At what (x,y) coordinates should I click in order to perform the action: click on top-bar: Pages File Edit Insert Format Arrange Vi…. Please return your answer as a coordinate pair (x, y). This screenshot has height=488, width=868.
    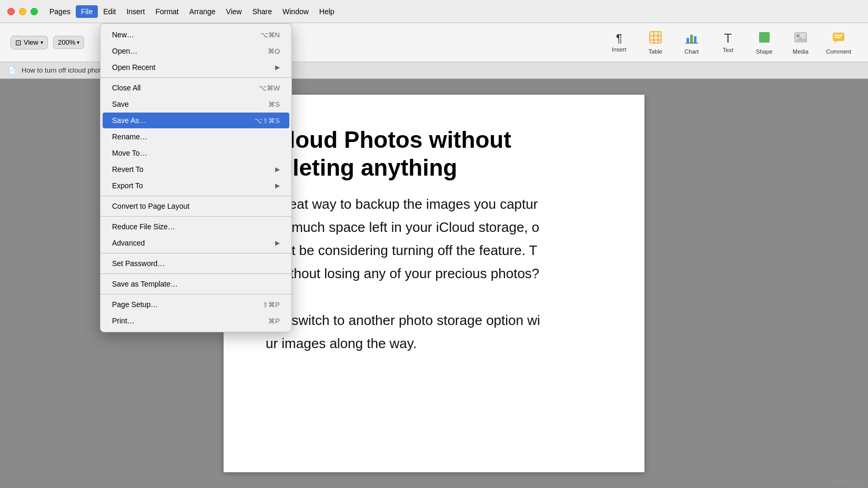
    Looking at the image, I should click on (434, 12).